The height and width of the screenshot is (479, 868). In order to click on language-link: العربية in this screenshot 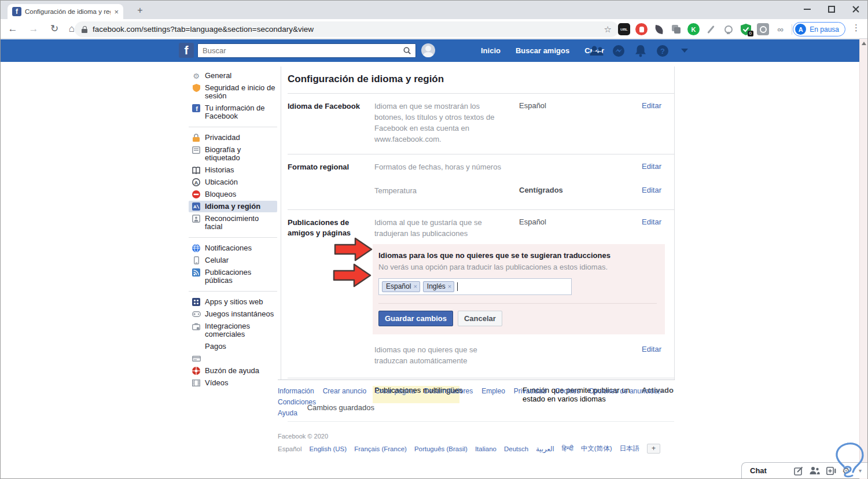, I will do `click(545, 449)`.